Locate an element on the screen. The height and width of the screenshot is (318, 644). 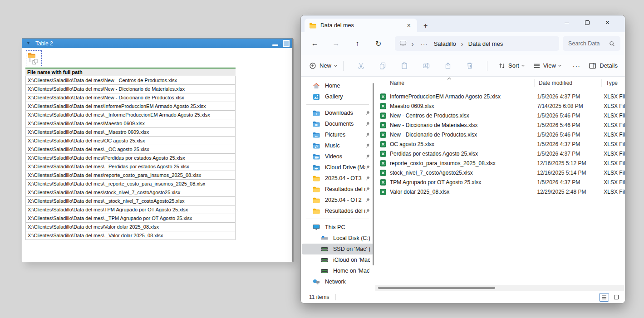
sidebar-scrollbar is located at coordinates (373, 174).